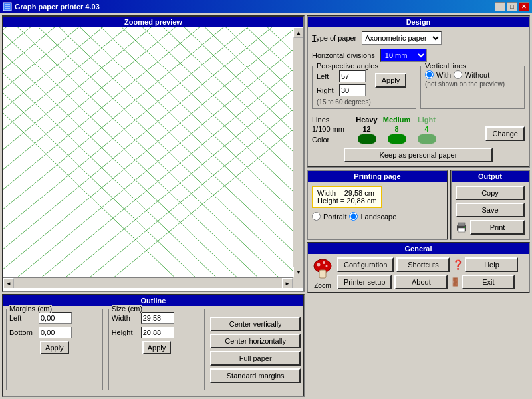  What do you see at coordinates (255, 324) in the screenshot?
I see `center-vertically-button: Center vertically` at bounding box center [255, 324].